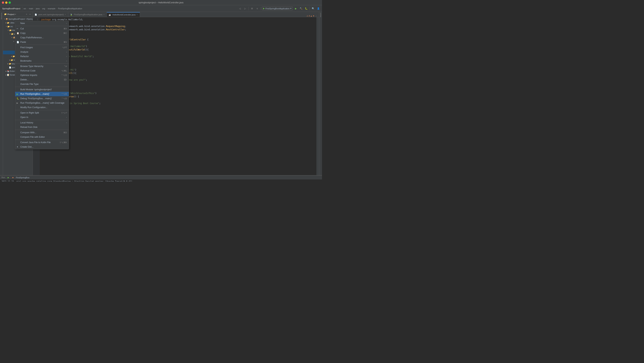  I want to click on ctx-paste-label: Paste, so click(23, 42).